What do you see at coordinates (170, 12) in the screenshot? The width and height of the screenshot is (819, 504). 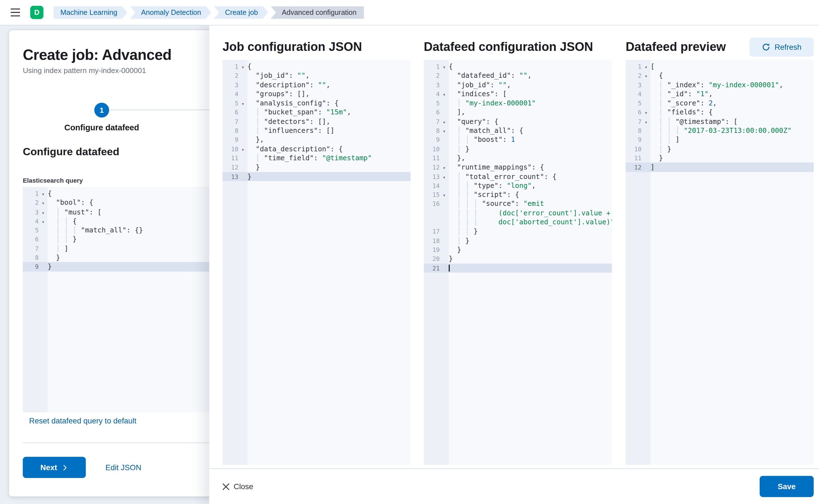 I see `breadcrumb-anomaly-detection: Anomaly Detection` at bounding box center [170, 12].